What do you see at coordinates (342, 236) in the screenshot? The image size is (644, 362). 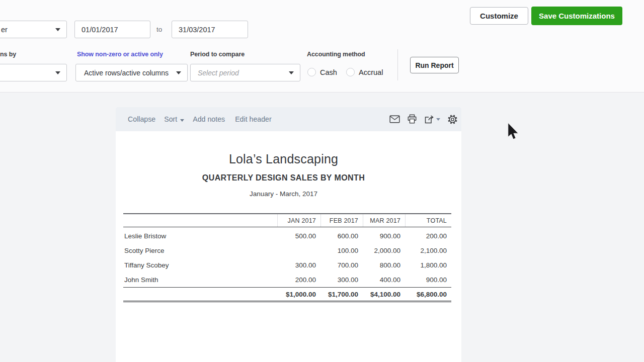 I see `amount-cell: 600.00` at bounding box center [342, 236].